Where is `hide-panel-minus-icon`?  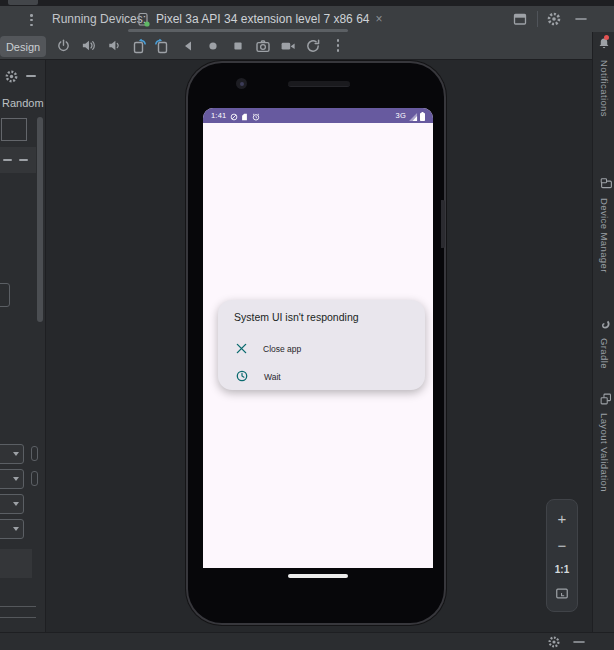
hide-panel-minus-icon is located at coordinates (581, 19).